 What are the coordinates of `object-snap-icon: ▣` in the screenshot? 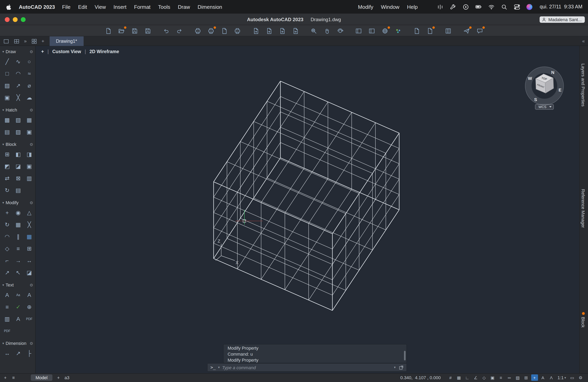 It's located at (492, 378).